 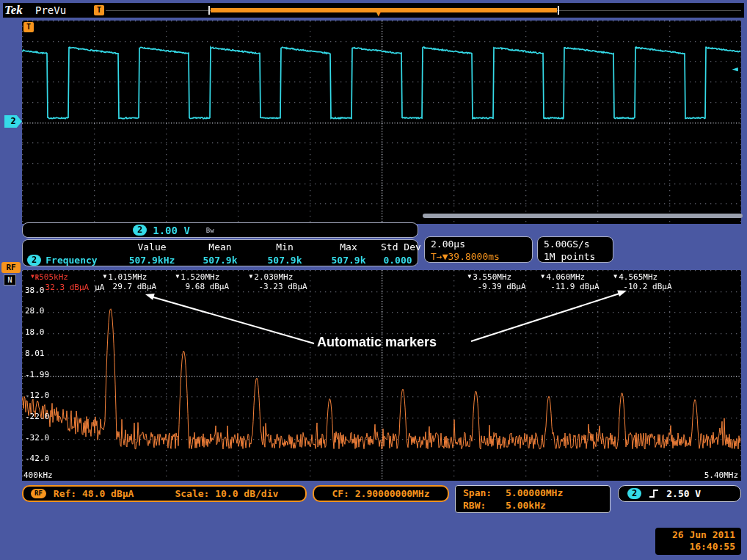 I want to click on spectrum-marker-label: ▼1.015MHz29.7 dBµA, so click(x=131, y=282).